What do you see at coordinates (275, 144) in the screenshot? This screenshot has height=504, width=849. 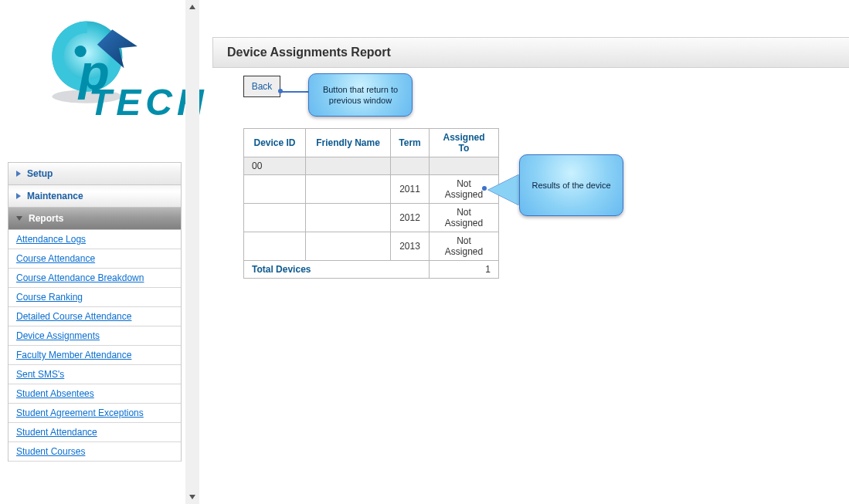 I see `col-device-id: Device ID` at bounding box center [275, 144].